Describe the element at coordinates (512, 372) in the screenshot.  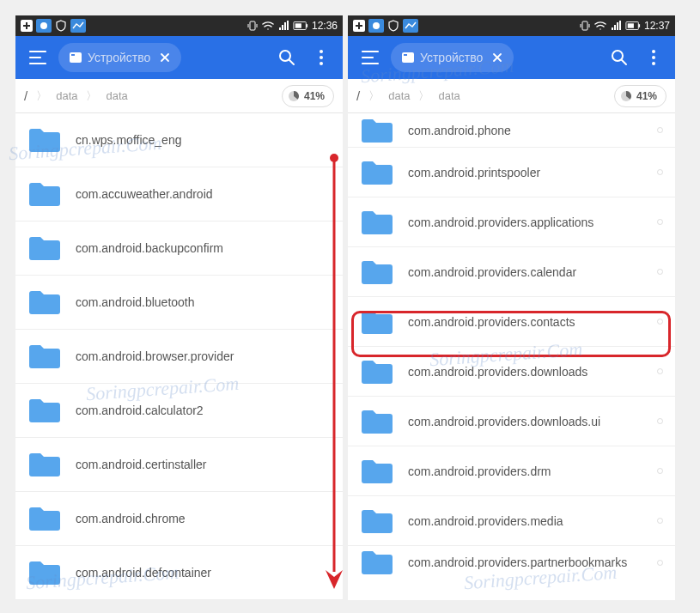
I see `list-item: com.android.providers.downloads` at that location.